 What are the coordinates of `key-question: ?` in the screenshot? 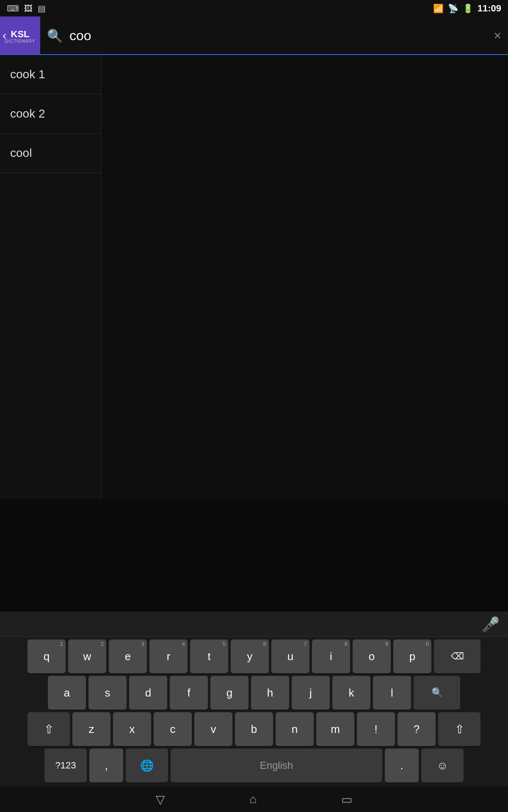 It's located at (417, 729).